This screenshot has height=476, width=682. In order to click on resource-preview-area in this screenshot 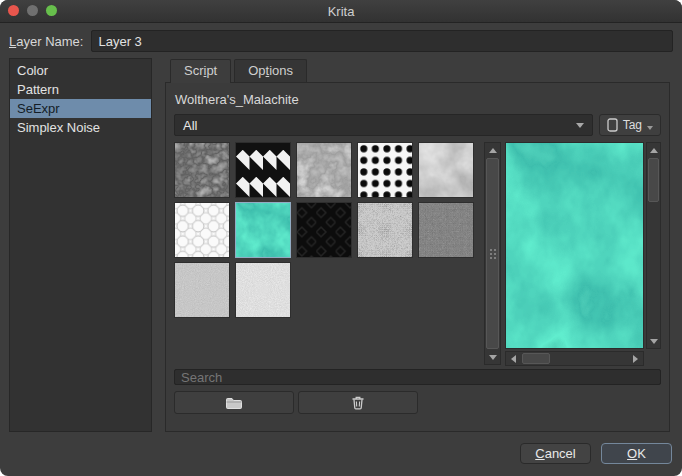, I will do `click(583, 254)`.